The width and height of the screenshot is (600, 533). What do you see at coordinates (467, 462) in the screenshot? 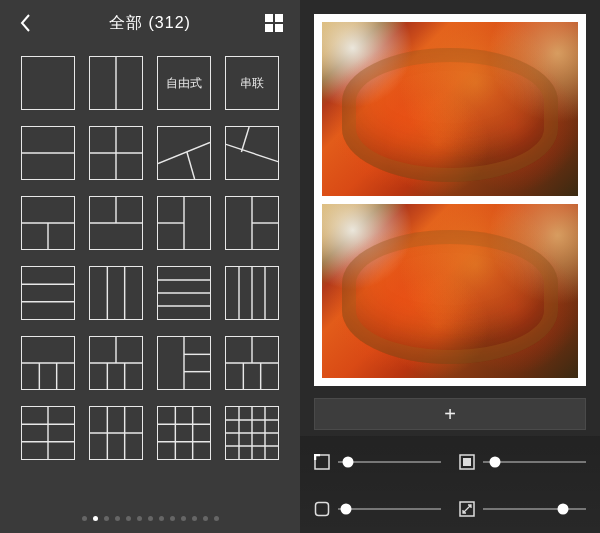
I see `inner-border-icon` at bounding box center [467, 462].